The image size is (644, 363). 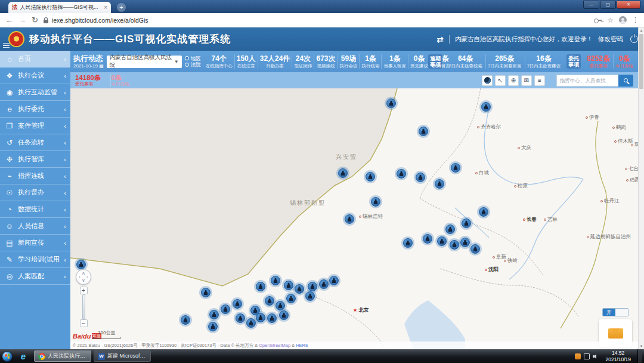 I want to click on search-button, so click(x=626, y=81).